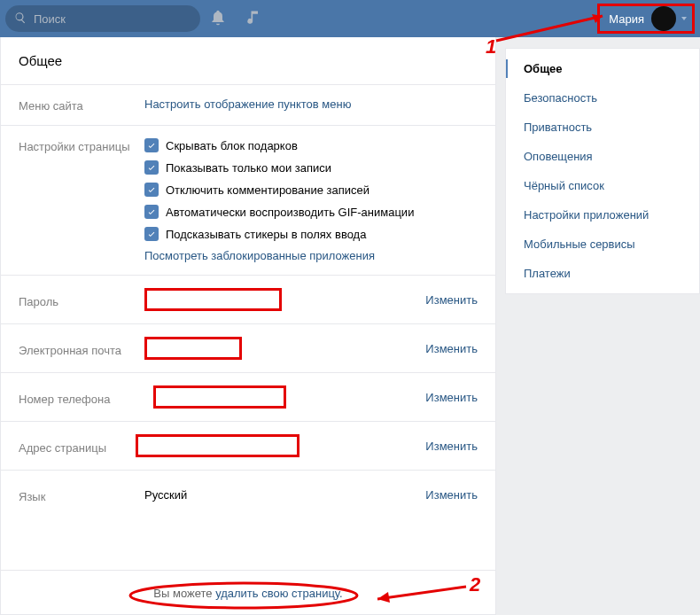 Image resolution: width=700 pixels, height=615 pixels. Describe the element at coordinates (603, 128) in the screenshot. I see `sidebar-item-privacy: Приватность` at that location.